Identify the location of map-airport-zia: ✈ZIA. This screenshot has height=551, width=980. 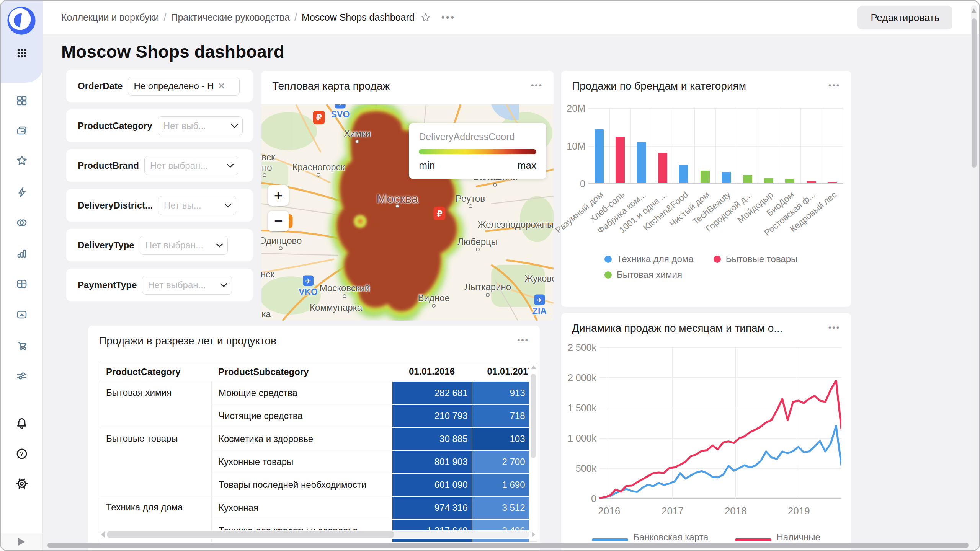
(540, 305).